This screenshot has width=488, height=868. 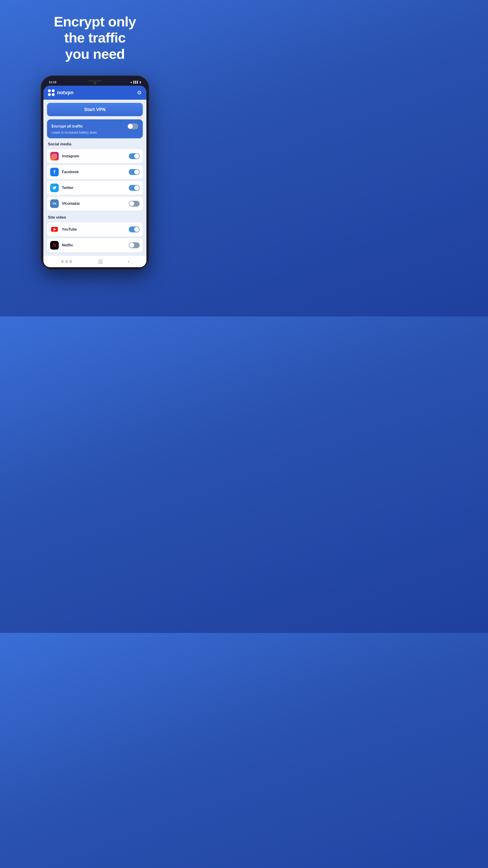 I want to click on logo-icon, so click(x=51, y=93).